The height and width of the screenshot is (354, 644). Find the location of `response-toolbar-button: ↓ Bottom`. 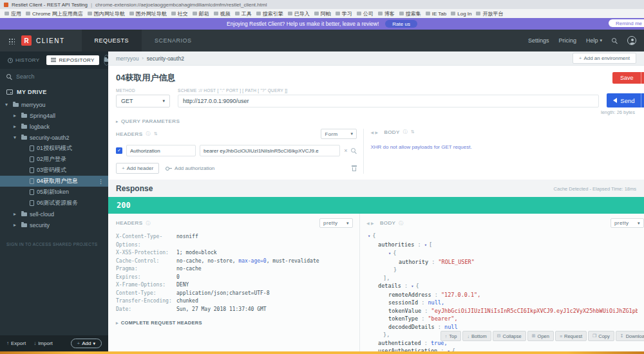

response-toolbar-button: ↓ Bottom is located at coordinates (477, 336).